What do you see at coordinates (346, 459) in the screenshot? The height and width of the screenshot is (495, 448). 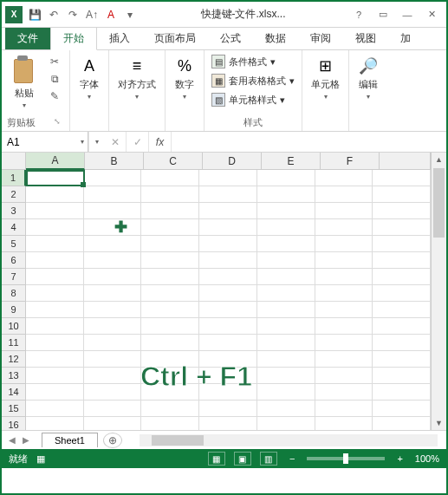 I see `zoom-slider` at bounding box center [346, 459].